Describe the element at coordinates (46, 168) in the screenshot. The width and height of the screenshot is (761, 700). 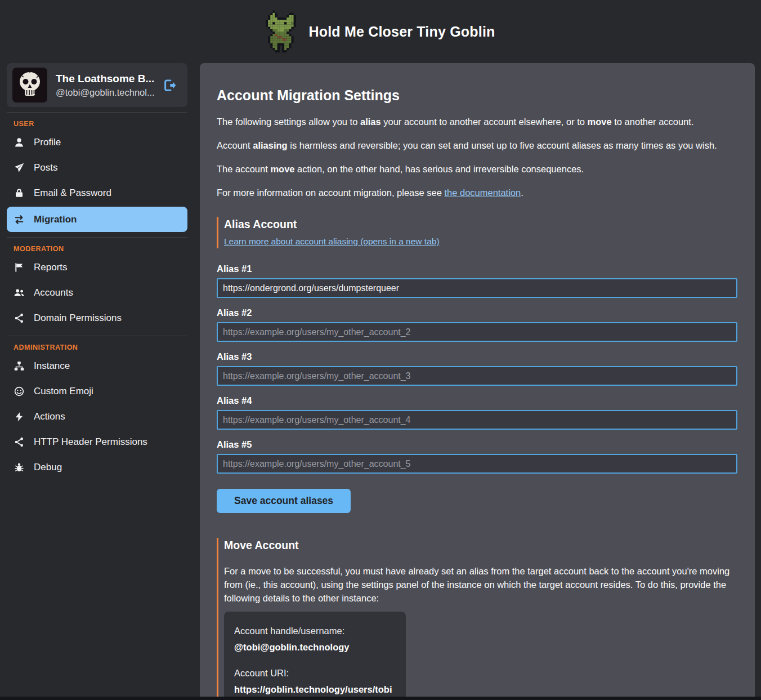
I see `sidebar-item-label: Posts` at that location.